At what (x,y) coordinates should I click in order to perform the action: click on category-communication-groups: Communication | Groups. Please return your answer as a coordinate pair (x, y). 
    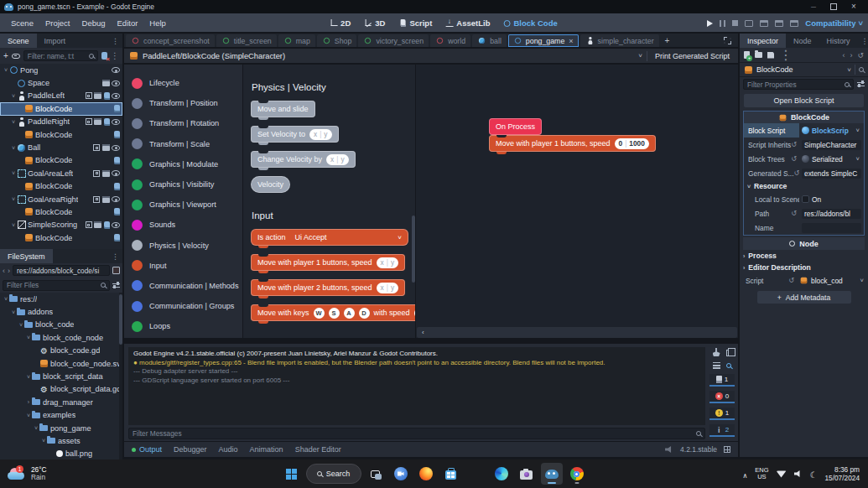
    Looking at the image, I should click on (183, 306).